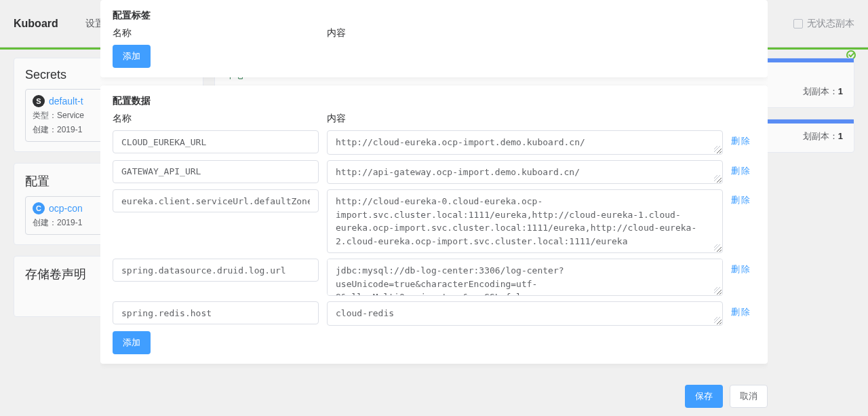 The width and height of the screenshot is (868, 416). What do you see at coordinates (220, 33) in the screenshot?
I see `labels-name-header: 名称` at bounding box center [220, 33].